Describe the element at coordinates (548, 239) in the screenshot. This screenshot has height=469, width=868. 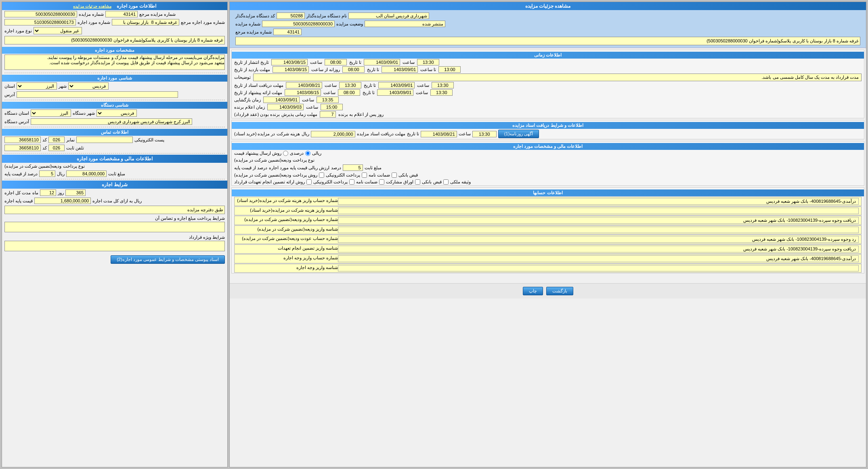
I see `hesab-row-5: رد وجوه سپرده-100823004139- بانک شهر شعب…` at that location.